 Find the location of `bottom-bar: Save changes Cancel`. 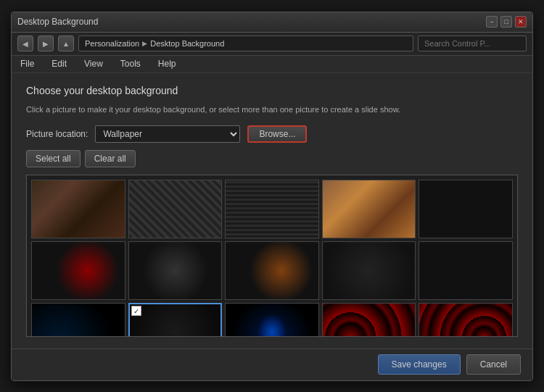

bottom-bar: Save changes Cancel is located at coordinates (272, 364).